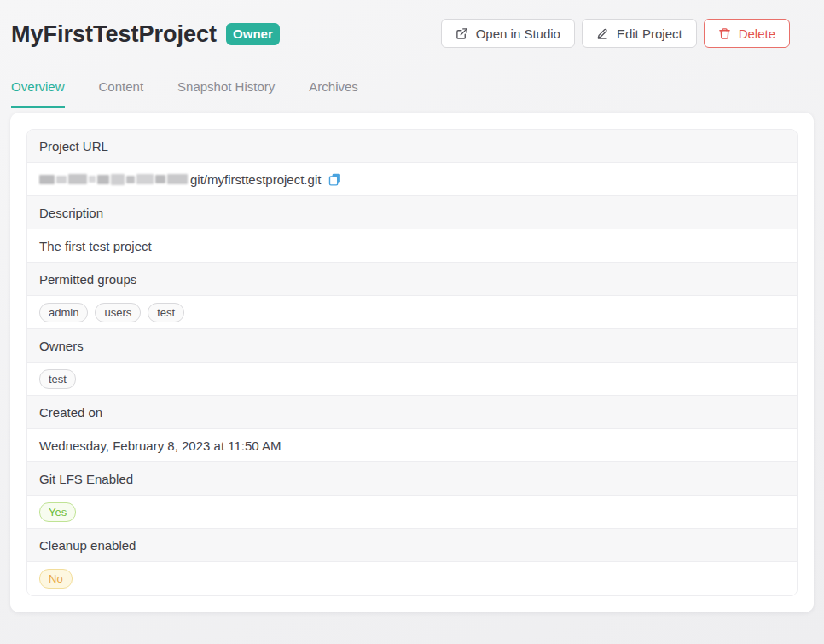 The height and width of the screenshot is (644, 824). Describe the element at coordinates (412, 379) in the screenshot. I see `owners-value-row: test` at that location.